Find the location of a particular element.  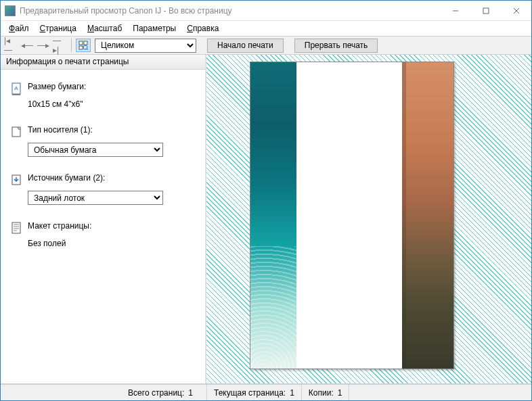

sidebar-header: Информация о печати страницы is located at coordinates (103, 62).